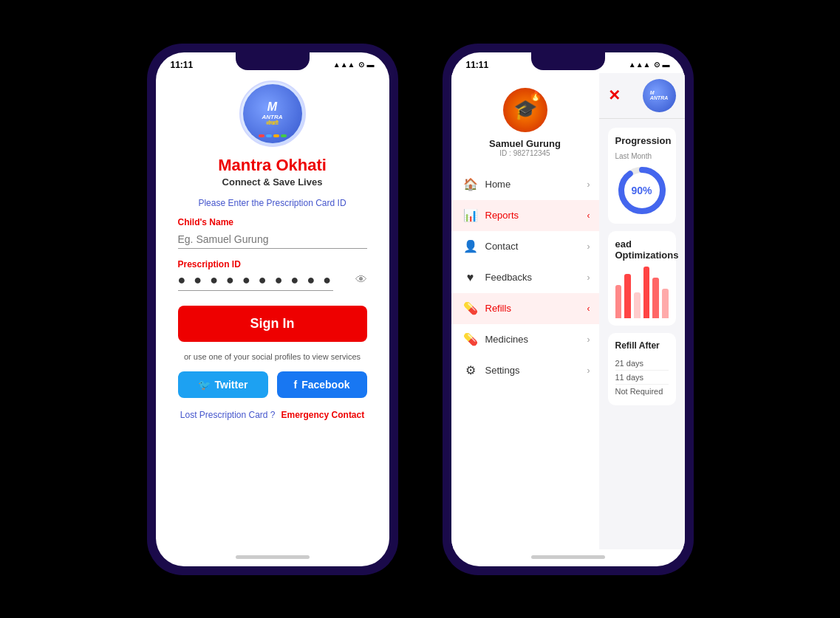 This screenshot has width=840, height=618. What do you see at coordinates (589, 340) in the screenshot?
I see `medicines-chevron: ›` at bounding box center [589, 340].